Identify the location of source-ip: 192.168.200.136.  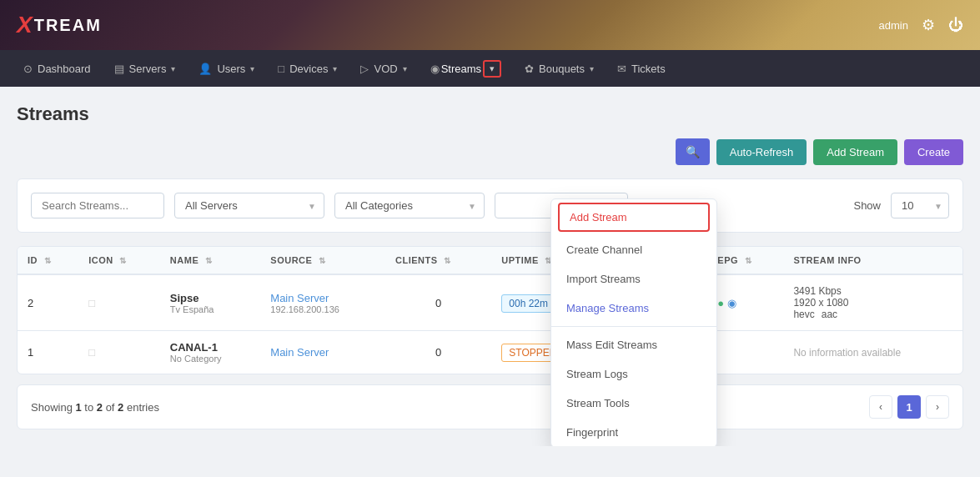
(323, 309).